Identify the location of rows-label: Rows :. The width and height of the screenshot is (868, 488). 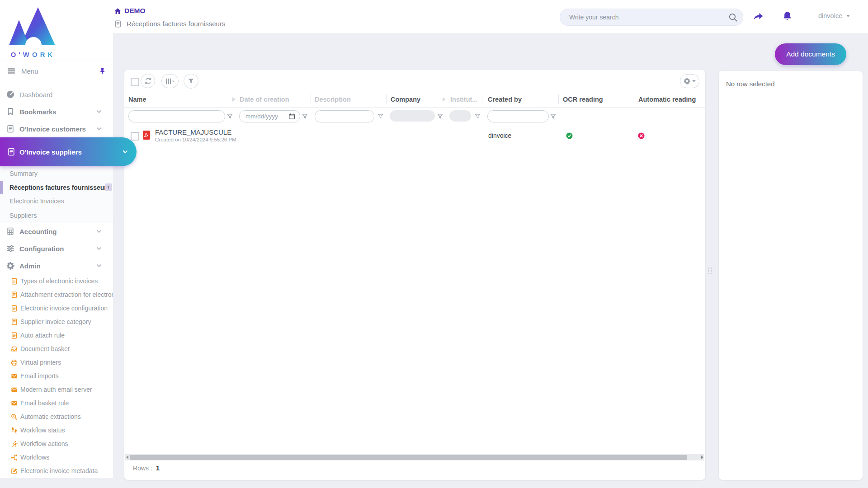
(143, 468).